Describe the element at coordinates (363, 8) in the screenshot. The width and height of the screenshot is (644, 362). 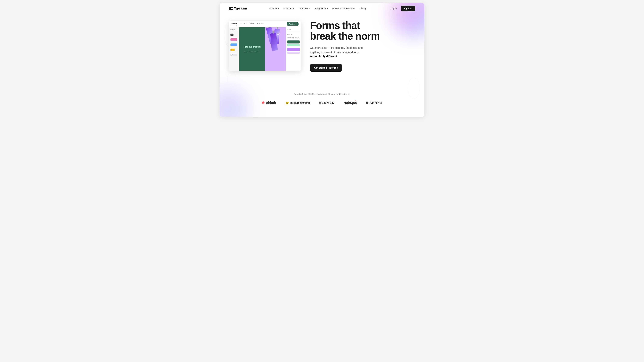
I see `nav-label-pricing: Pricing` at that location.